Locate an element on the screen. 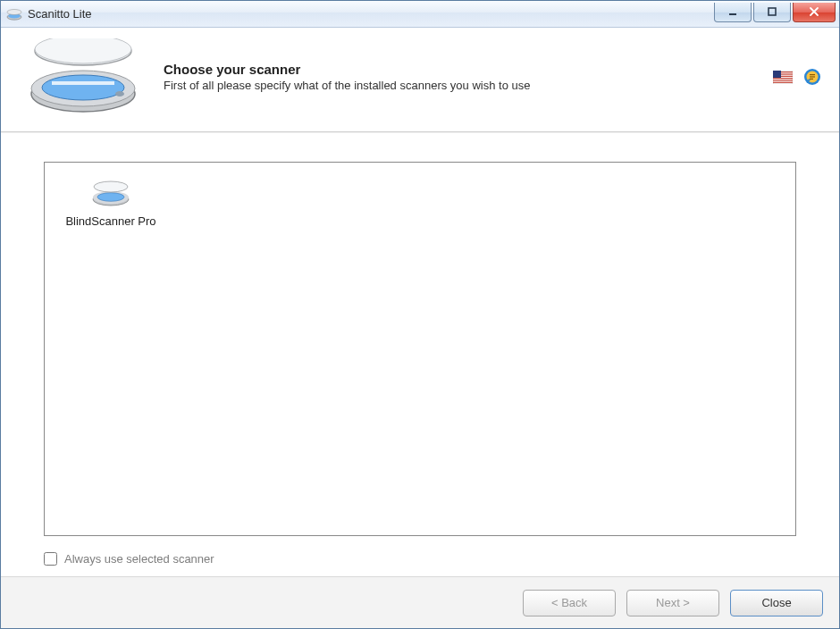 Image resolution: width=840 pixels, height=629 pixels. next-button: Next > is located at coordinates (673, 603).